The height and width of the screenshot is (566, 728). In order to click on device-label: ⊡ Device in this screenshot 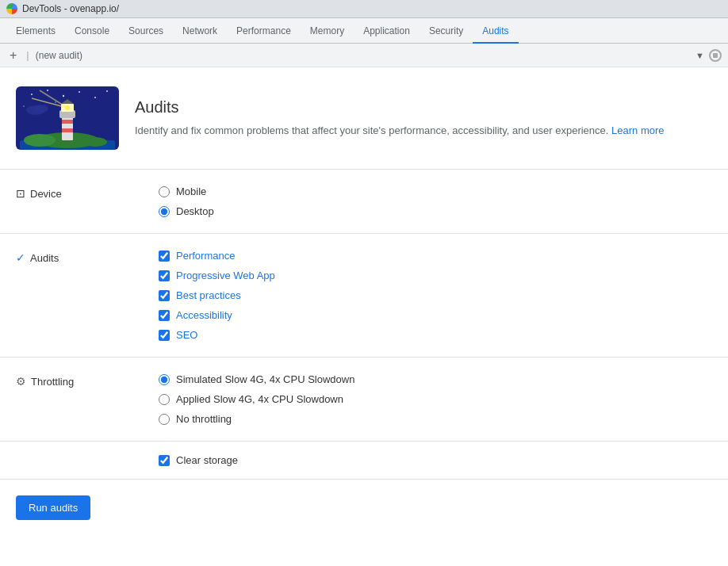, I will do `click(71, 193)`.